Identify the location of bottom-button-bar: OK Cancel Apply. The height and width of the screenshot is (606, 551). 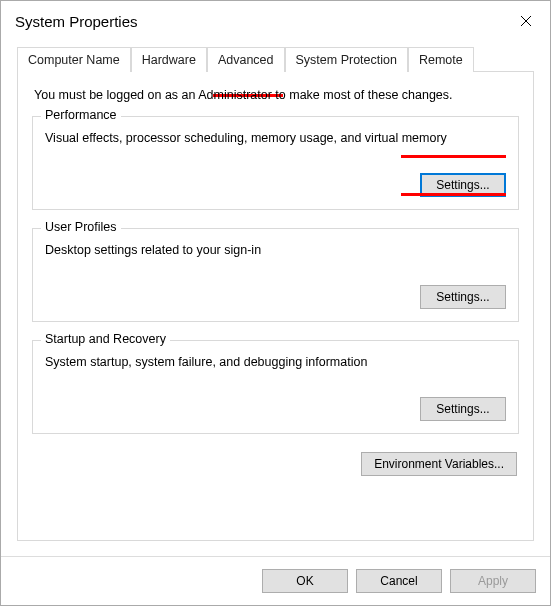
(276, 580).